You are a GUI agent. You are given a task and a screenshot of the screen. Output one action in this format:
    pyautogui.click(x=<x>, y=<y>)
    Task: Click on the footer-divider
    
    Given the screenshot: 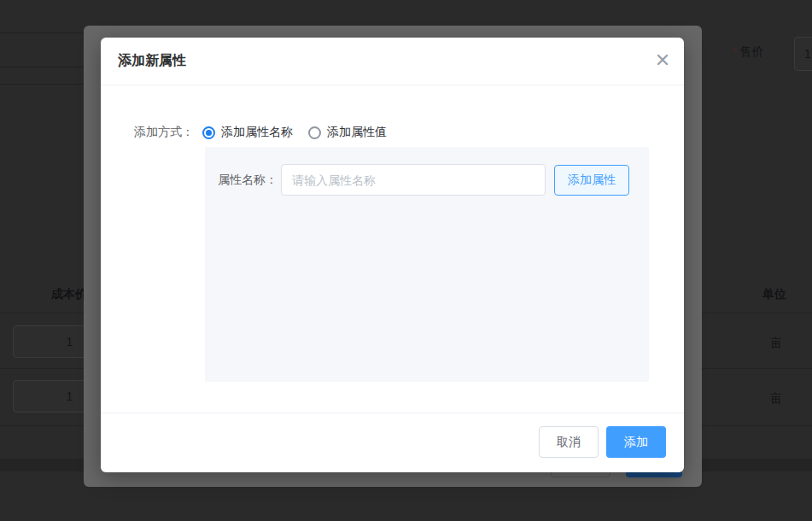 What is the action you would take?
    pyautogui.click(x=393, y=413)
    